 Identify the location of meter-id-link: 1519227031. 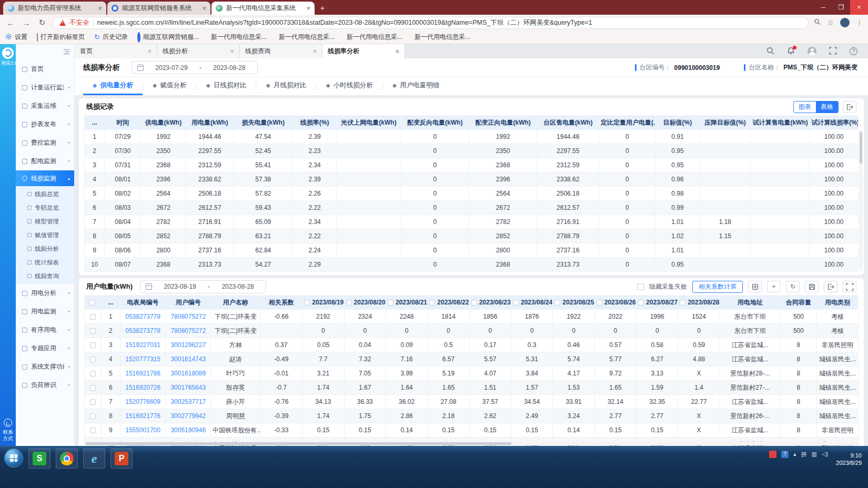
(143, 345).